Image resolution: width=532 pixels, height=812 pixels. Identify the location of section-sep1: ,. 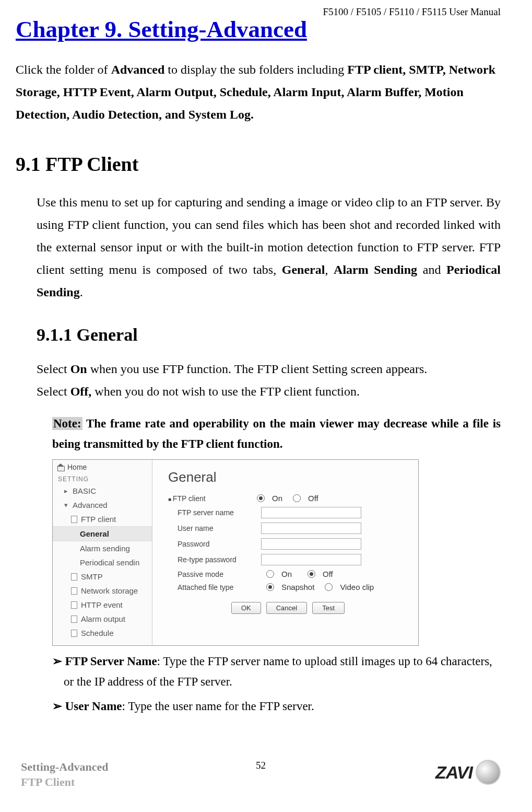
(329, 270).